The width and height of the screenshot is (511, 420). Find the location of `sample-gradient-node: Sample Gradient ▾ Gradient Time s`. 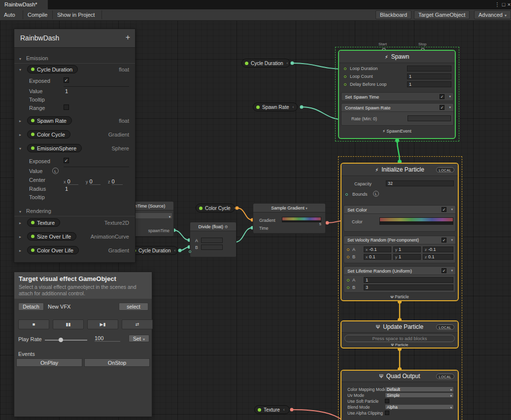

sample-gradient-node: Sample Gradient ▾ Gradient Time s is located at coordinates (289, 218).